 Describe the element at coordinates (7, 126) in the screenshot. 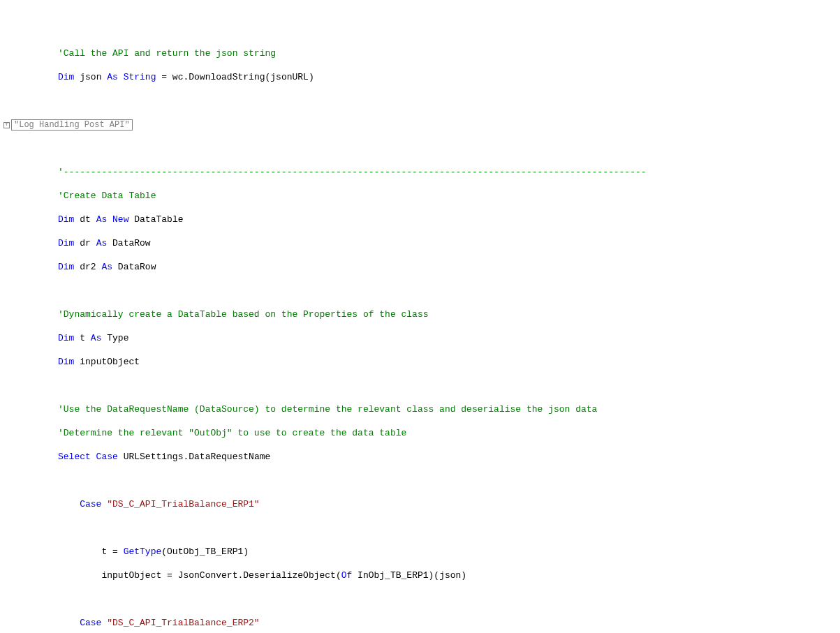

I see `expand-icon: +` at that location.